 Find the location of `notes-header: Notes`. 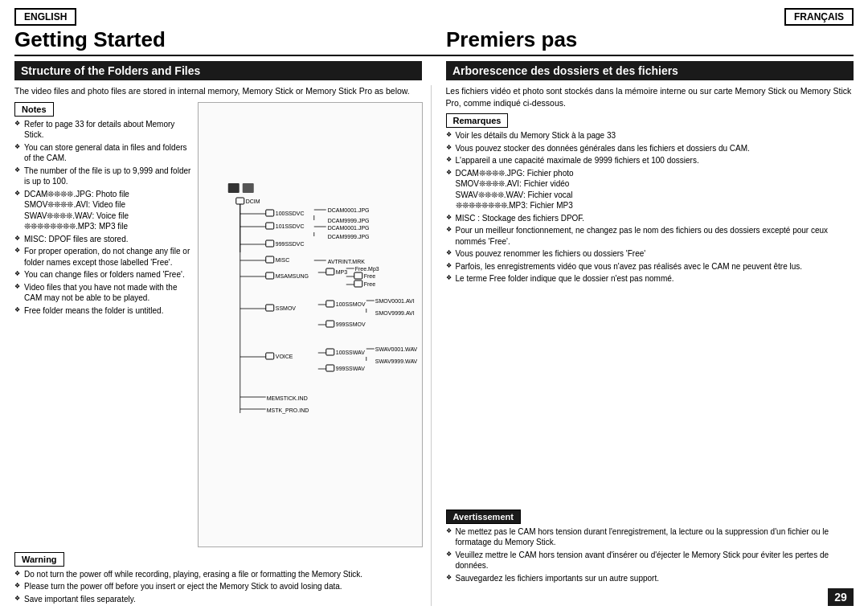

notes-header: Notes is located at coordinates (34, 109).